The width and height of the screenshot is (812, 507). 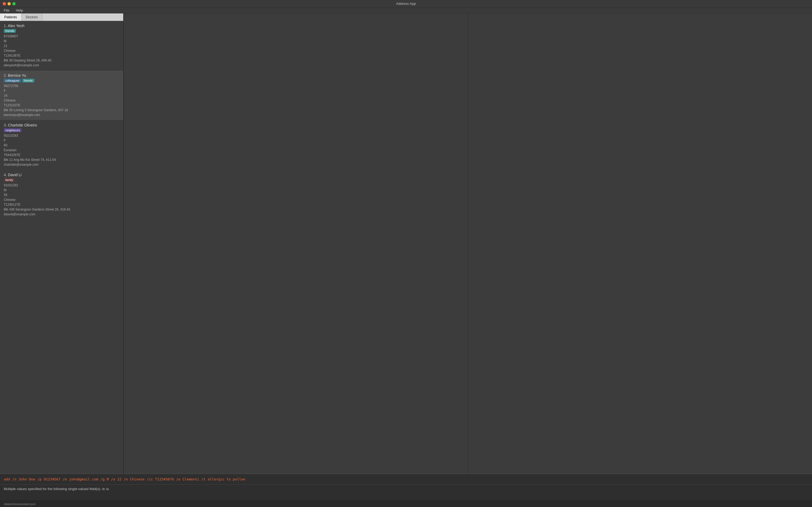 I want to click on contact-name: 3. Charlotte Oliveiro, so click(x=62, y=125).